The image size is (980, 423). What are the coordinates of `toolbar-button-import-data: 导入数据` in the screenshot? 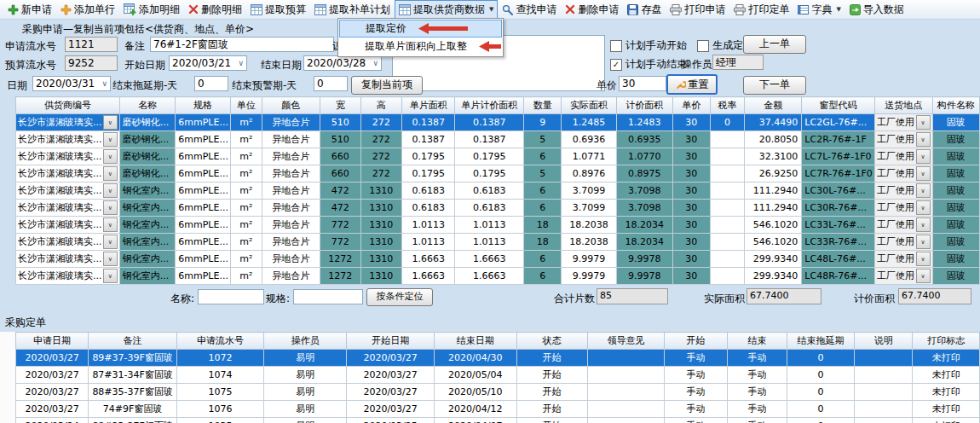 It's located at (877, 9).